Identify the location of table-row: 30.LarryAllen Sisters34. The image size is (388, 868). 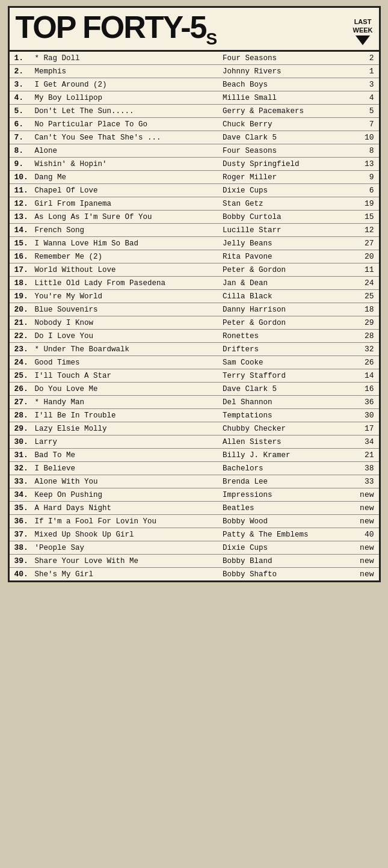
(194, 442).